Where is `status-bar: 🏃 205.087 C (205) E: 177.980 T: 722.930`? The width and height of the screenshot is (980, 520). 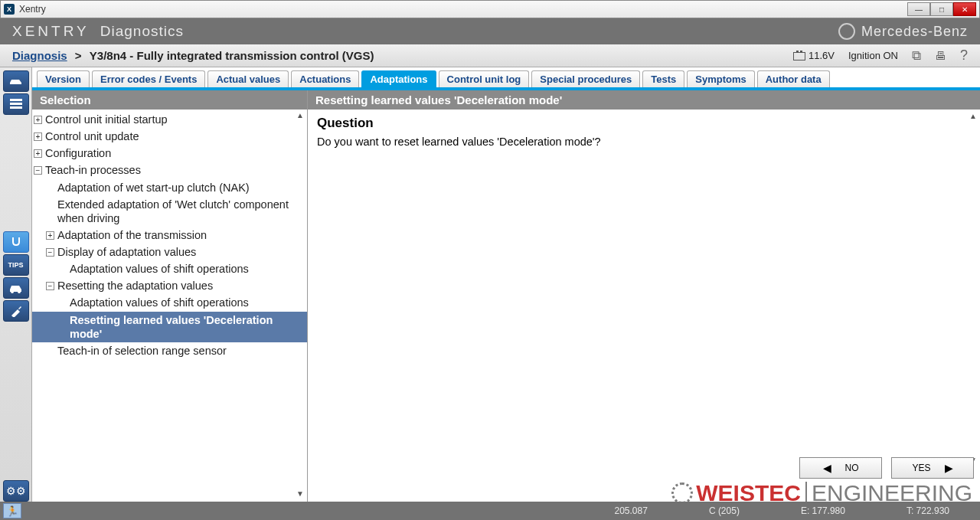 status-bar: 🏃 205.087 C (205) E: 177.980 T: 722.930 is located at coordinates (490, 511).